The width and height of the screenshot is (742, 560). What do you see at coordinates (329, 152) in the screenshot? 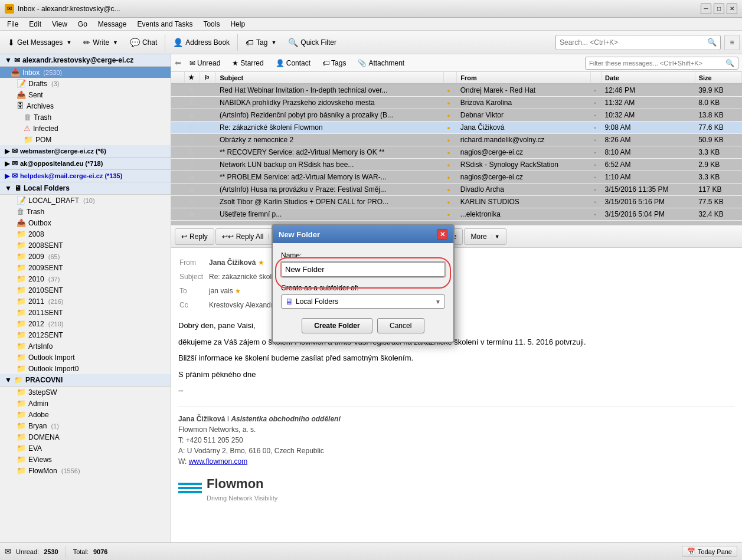
I see `email-subject-5: ** RECOVERY Service: ad2-Virtual Memory …` at bounding box center [329, 152].